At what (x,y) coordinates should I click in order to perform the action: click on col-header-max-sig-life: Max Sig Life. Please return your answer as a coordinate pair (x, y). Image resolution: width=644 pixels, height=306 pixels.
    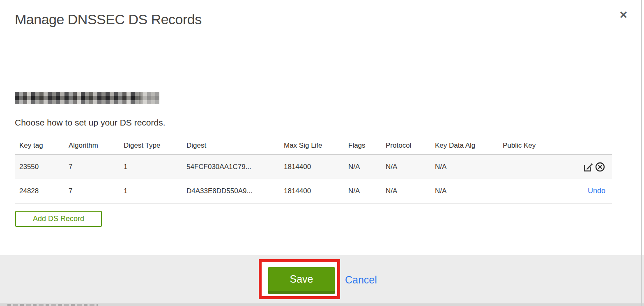
    Looking at the image, I should click on (311, 146).